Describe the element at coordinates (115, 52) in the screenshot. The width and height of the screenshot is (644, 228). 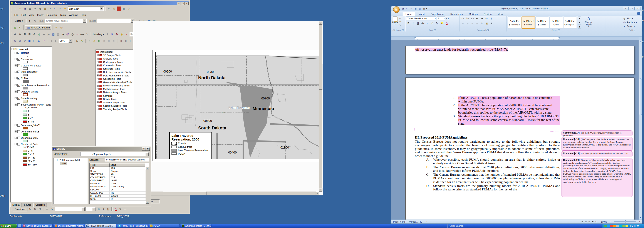
I see `arctoolbox-header: ArcToolbox` at that location.